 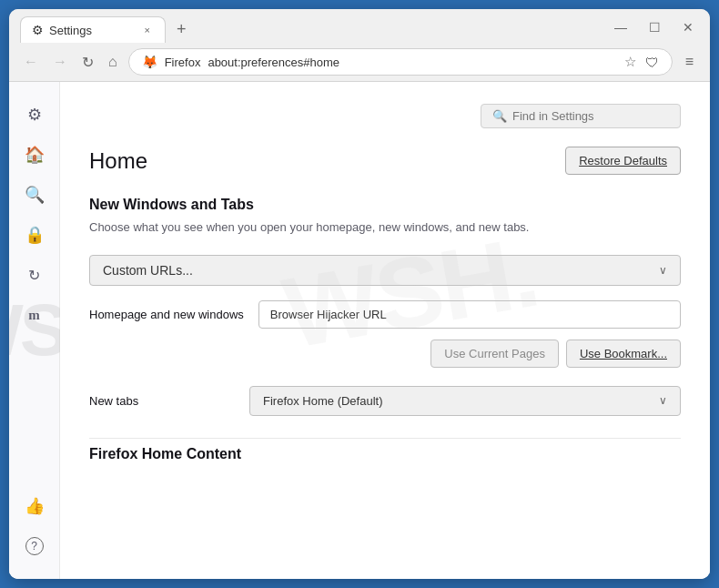 I want to click on settings-icon: ⚙, so click(x=35, y=115).